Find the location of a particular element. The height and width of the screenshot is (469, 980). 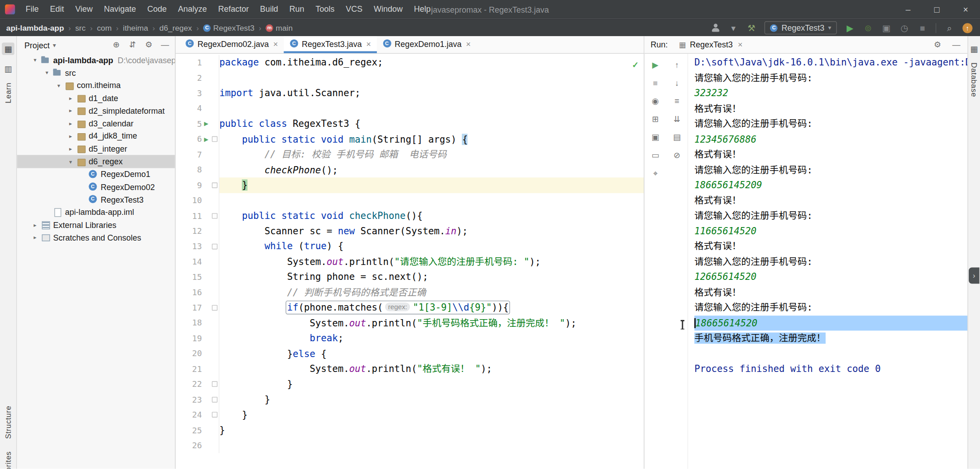

print-button: ▤ is located at coordinates (677, 138).